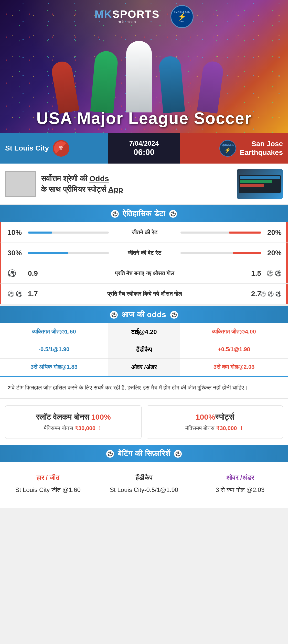  Describe the element at coordinates (178, 454) in the screenshot. I see `betting-ball-right: ⚽` at that location.